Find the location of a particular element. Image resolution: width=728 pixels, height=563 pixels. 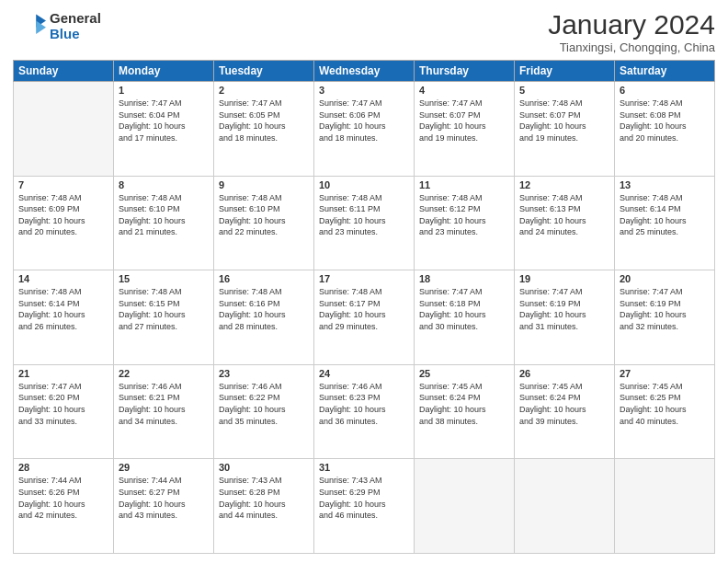

day-number: 19 is located at coordinates (564, 279).